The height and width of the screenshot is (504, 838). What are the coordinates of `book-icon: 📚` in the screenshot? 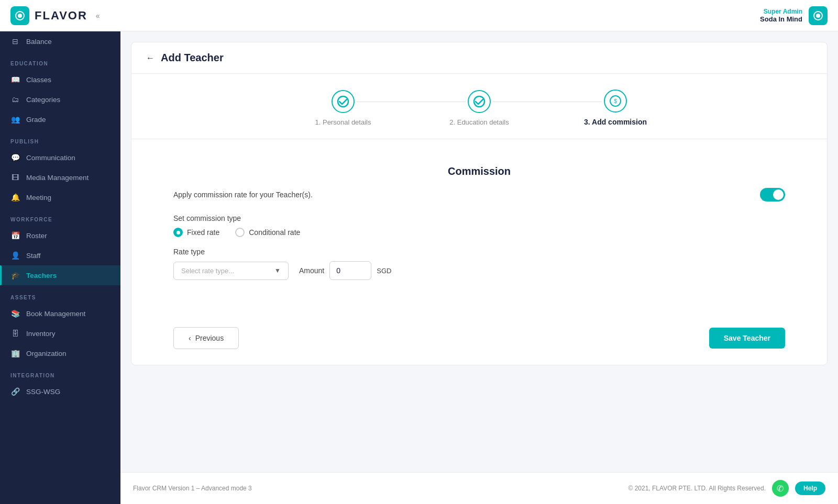 It's located at (15, 313).